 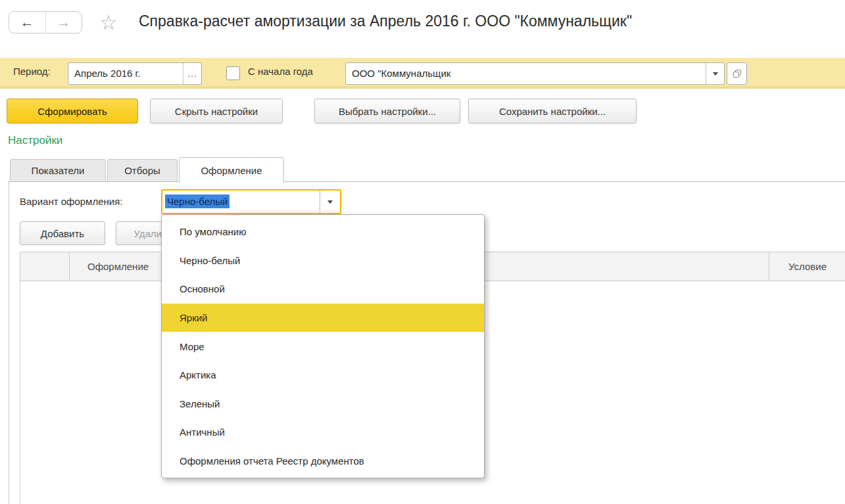 What do you see at coordinates (192, 74) in the screenshot?
I see `period-picker-button: ...` at bounding box center [192, 74].